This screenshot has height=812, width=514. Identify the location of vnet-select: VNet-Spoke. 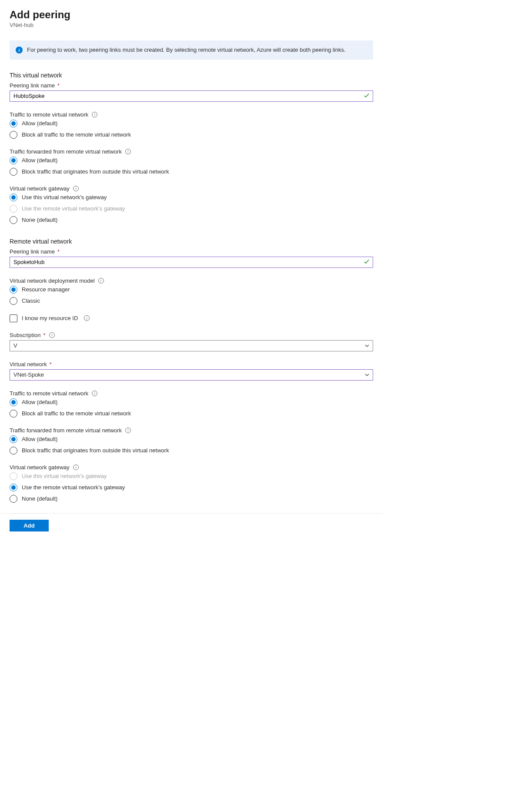
(191, 375).